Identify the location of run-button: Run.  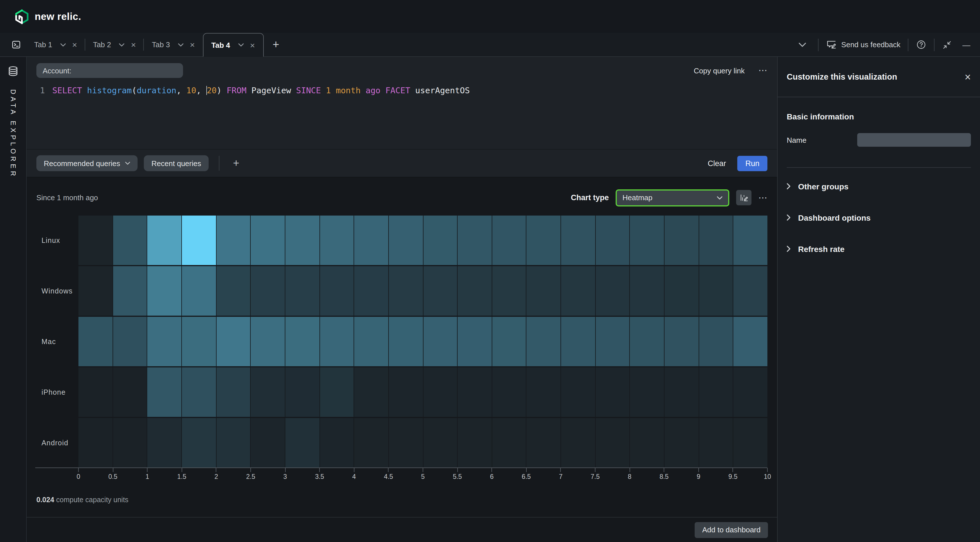
(752, 163).